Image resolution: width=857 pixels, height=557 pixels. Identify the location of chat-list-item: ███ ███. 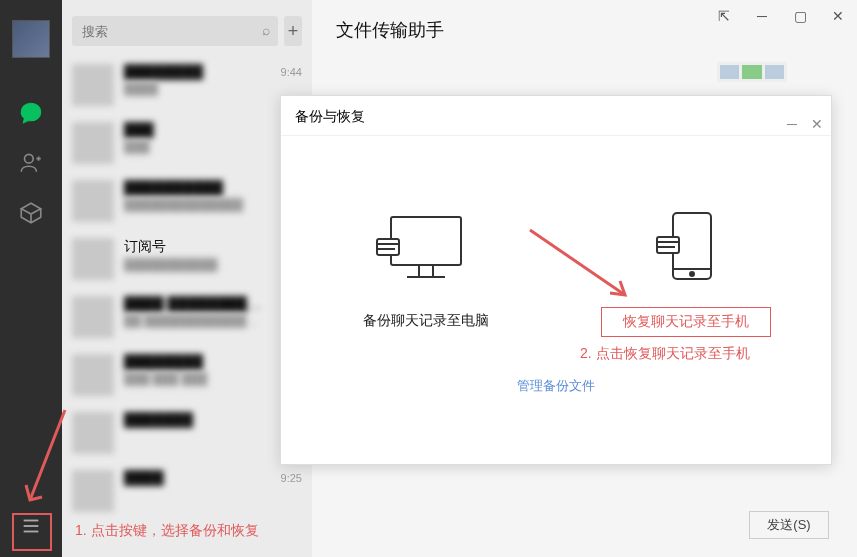
(187, 143).